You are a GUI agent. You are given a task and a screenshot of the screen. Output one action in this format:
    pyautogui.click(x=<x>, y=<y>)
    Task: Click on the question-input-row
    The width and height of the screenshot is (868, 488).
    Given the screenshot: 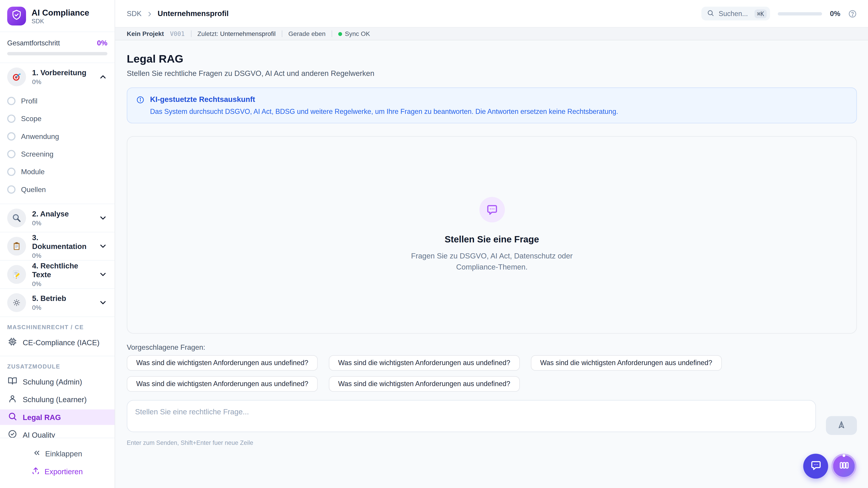 What is the action you would take?
    pyautogui.click(x=492, y=416)
    